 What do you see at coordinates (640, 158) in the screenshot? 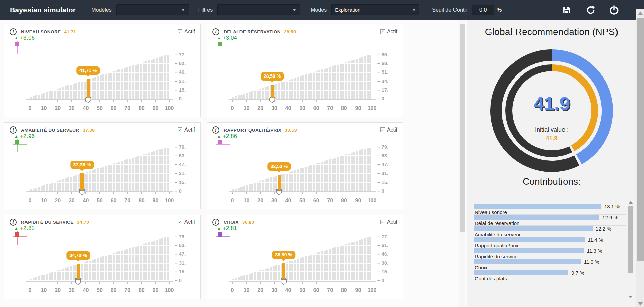
I see `page-scrollbar` at bounding box center [640, 158].